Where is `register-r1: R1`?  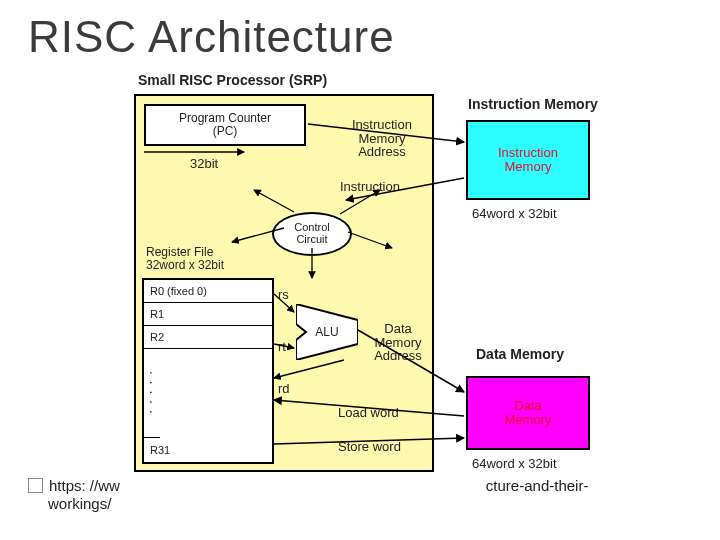 register-r1: R1 is located at coordinates (208, 314).